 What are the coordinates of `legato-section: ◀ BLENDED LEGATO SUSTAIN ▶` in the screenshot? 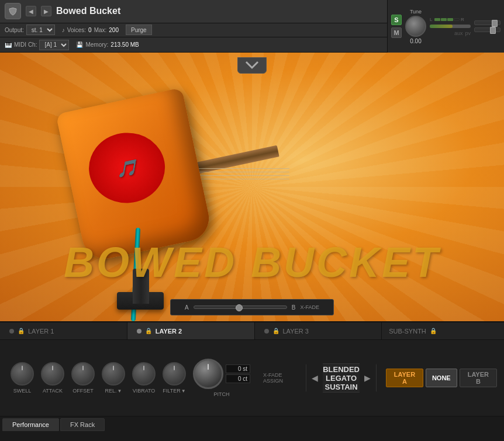 It's located at (341, 378).